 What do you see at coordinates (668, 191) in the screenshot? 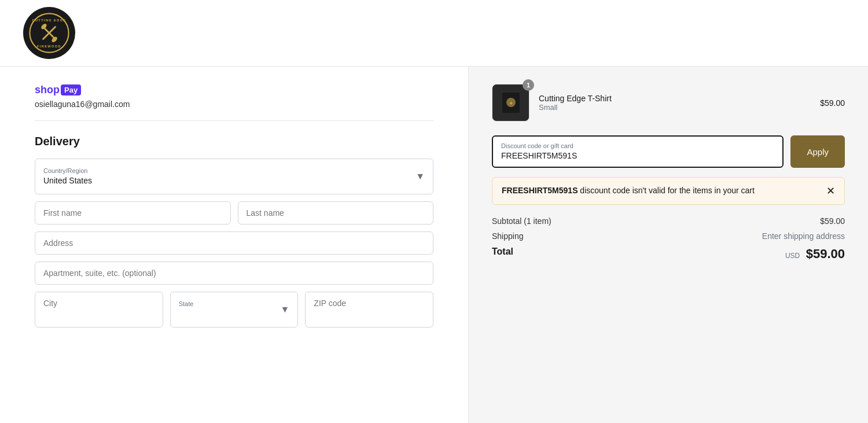
I see `error-box: FREESHIRT5M591S discount code isn't vali…` at bounding box center [668, 191].